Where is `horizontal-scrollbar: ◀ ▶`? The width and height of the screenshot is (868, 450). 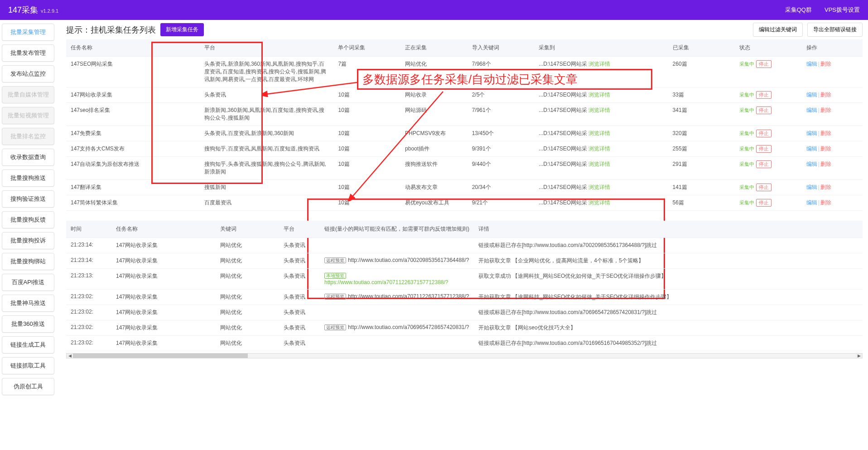 horizontal-scrollbar: ◀ ▶ is located at coordinates (464, 356).